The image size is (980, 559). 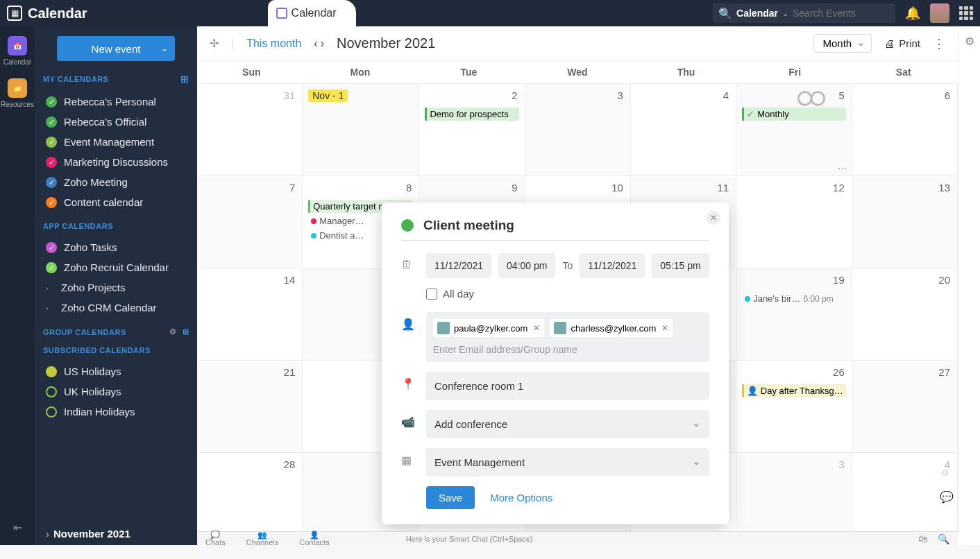 I want to click on collapse-sidebar-icon: ⇤, so click(x=18, y=527).